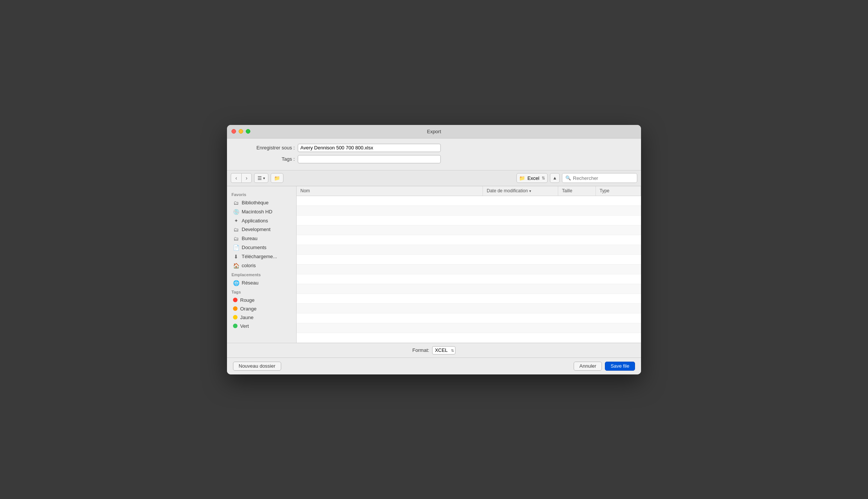 This screenshot has height=499, width=868. I want to click on nav-buttons: ‹ ›, so click(241, 178).